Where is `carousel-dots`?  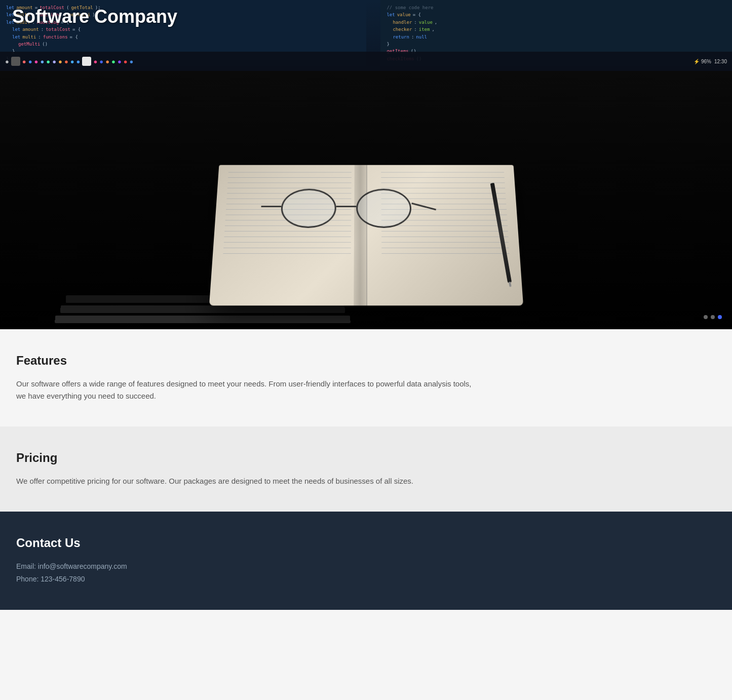 carousel-dots is located at coordinates (713, 317).